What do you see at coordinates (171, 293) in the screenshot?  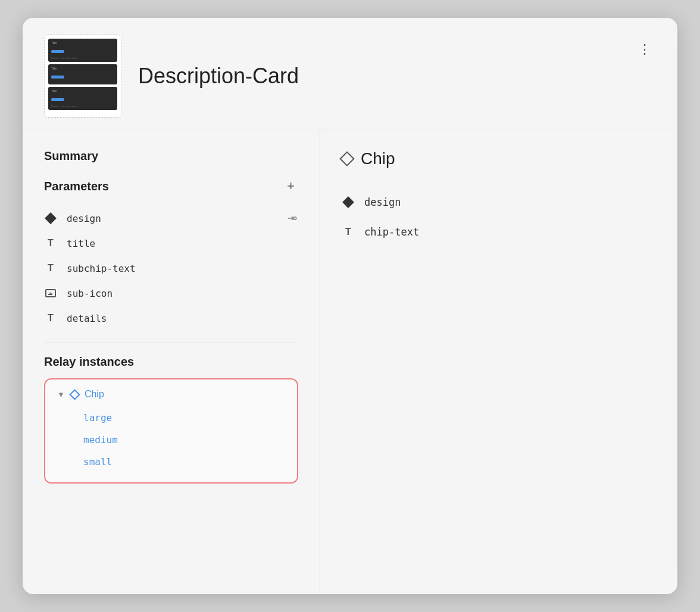 I see `param-item-sub-icon: ⛰ sub-icon` at bounding box center [171, 293].